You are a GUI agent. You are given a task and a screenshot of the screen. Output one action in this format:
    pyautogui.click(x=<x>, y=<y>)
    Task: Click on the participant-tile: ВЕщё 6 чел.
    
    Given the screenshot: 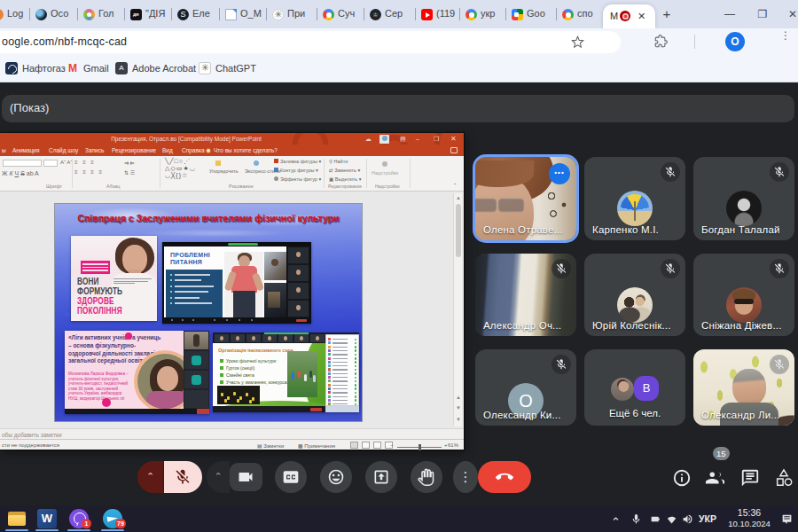 What is the action you would take?
    pyautogui.click(x=635, y=387)
    